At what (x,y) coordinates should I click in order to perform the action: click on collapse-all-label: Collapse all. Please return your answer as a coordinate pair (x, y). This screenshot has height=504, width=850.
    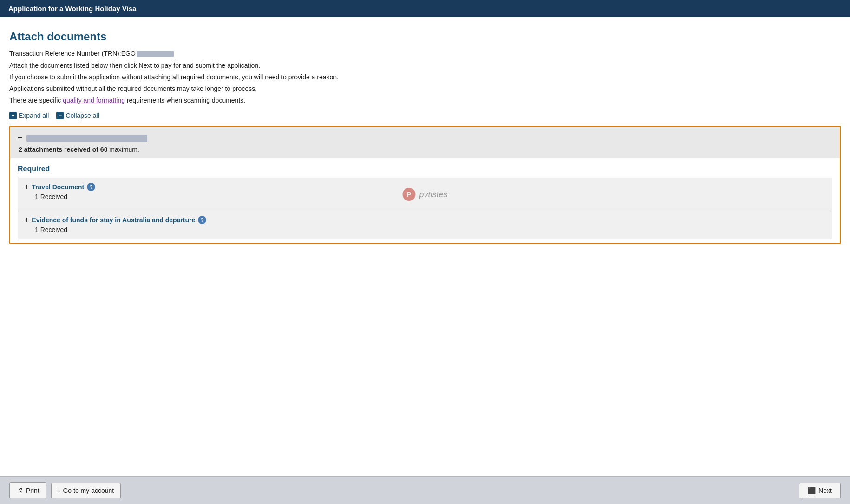
    Looking at the image, I should click on (82, 116).